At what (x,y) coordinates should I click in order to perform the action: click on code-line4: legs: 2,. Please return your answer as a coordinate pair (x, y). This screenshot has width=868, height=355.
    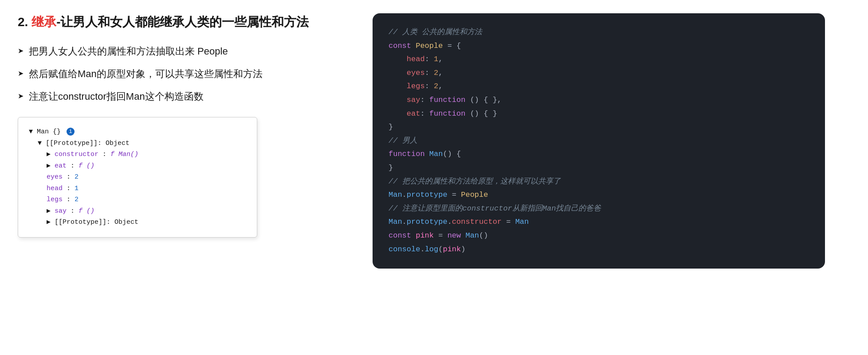
    Looking at the image, I should click on (599, 87).